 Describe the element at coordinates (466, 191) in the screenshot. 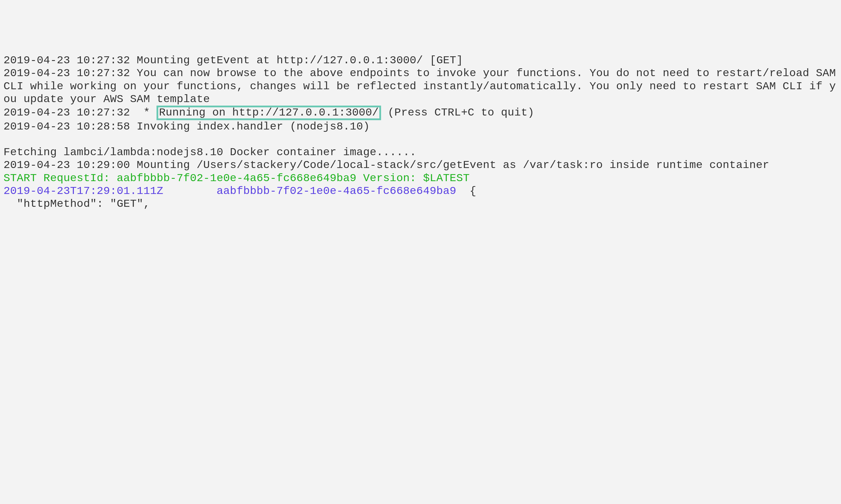

I see `log-json-open-brace: {` at that location.